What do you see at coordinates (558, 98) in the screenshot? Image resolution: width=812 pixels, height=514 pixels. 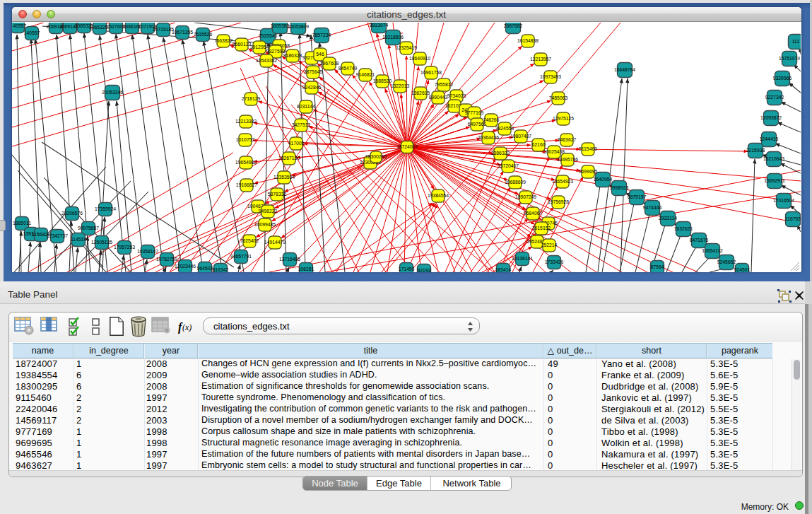 I see `svg-text: 7485063` at bounding box center [558, 98].